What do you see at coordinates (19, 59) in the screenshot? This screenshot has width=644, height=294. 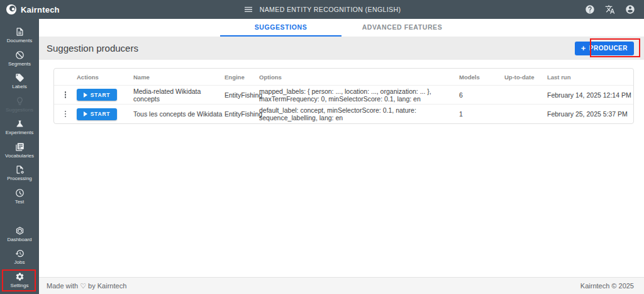 I see `sidebar-item-segments: Segments` at bounding box center [19, 59].